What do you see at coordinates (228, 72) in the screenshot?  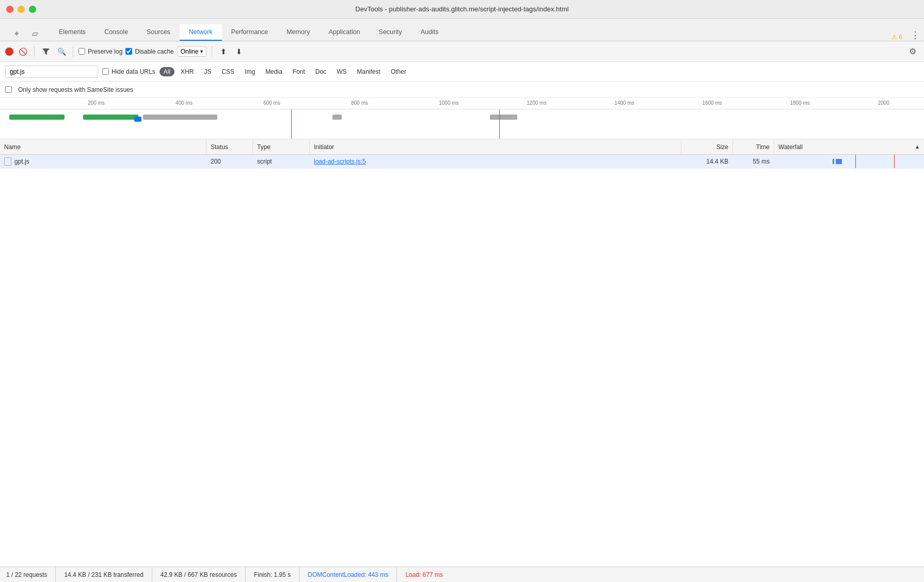 I see `filter-css-button: CSS` at bounding box center [228, 72].